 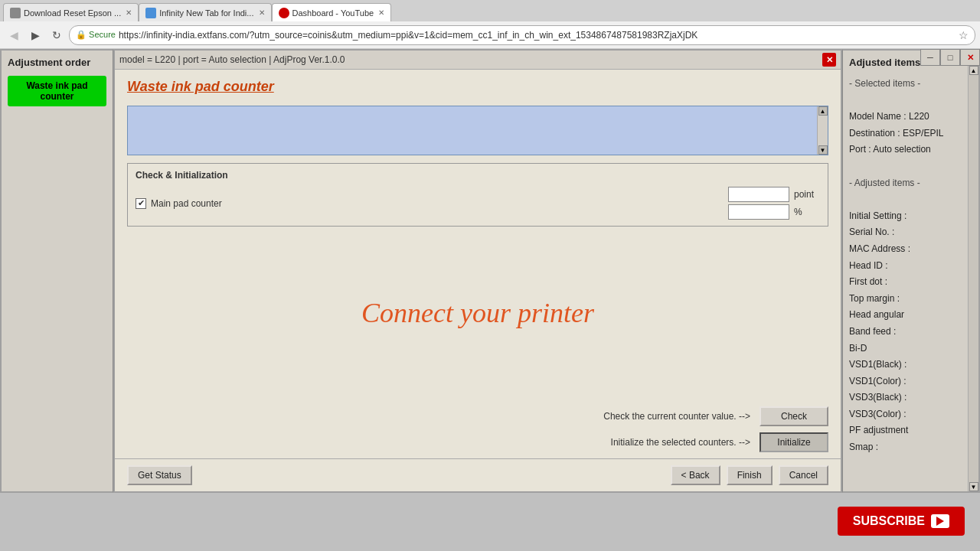 What do you see at coordinates (490, 35) in the screenshot?
I see `nav-bar: ◀ ▶ ↻ 🔒 Secure https://infinity-india.ex…` at bounding box center [490, 35].